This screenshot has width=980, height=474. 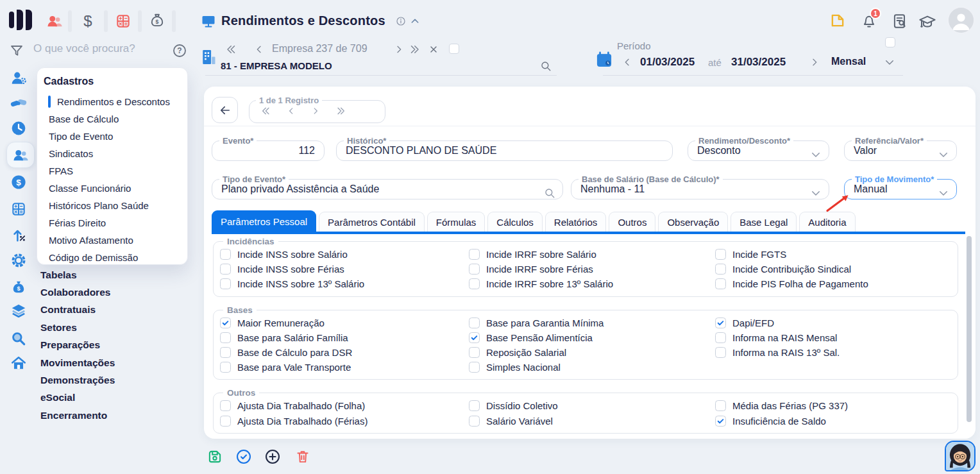 What do you see at coordinates (401, 21) in the screenshot?
I see `info-icon` at bounding box center [401, 21].